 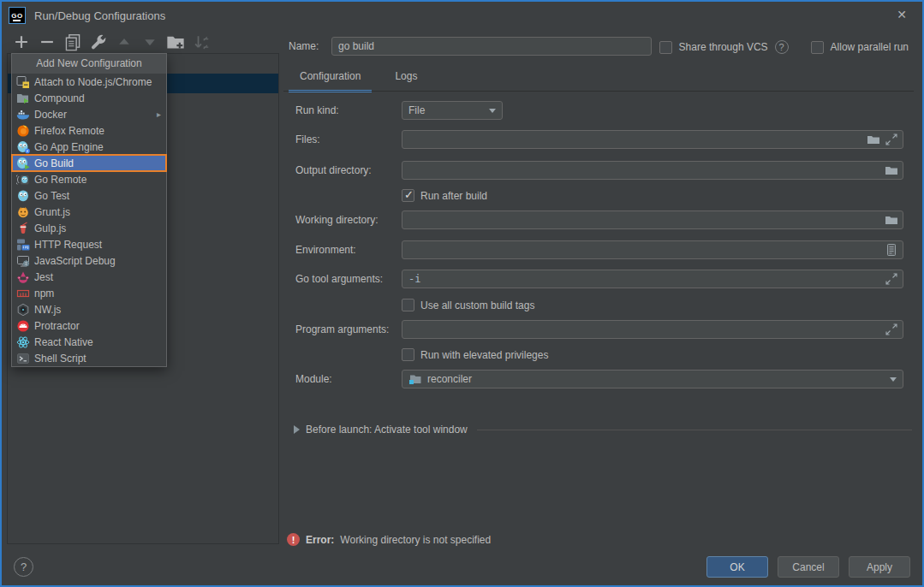 What do you see at coordinates (331, 81) in the screenshot?
I see `tab-configuration: Configuration` at bounding box center [331, 81].